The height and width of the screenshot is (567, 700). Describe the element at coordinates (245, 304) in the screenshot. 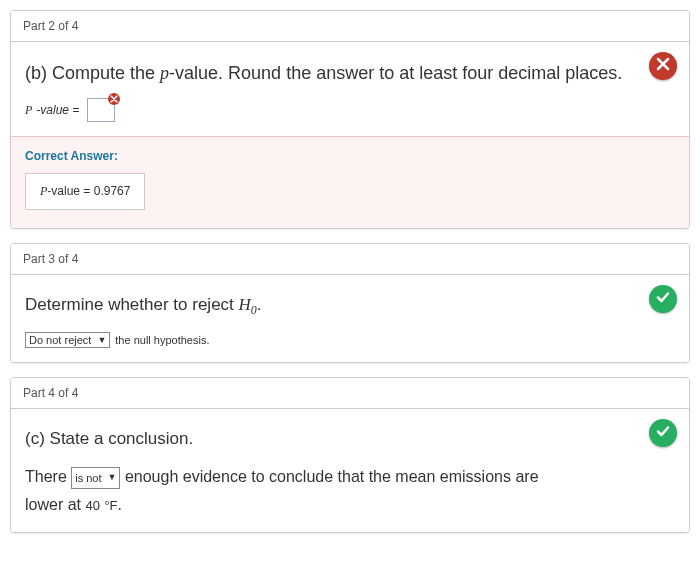

I see `h-variable: H` at that location.